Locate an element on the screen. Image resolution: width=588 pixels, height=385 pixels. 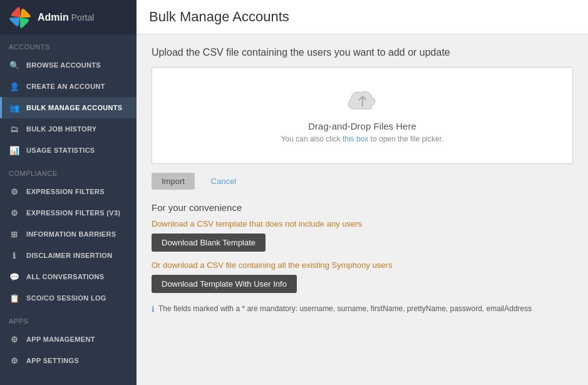
sidebar-item-information-barriers: ⊞ Information Barriers is located at coordinates (68, 234).